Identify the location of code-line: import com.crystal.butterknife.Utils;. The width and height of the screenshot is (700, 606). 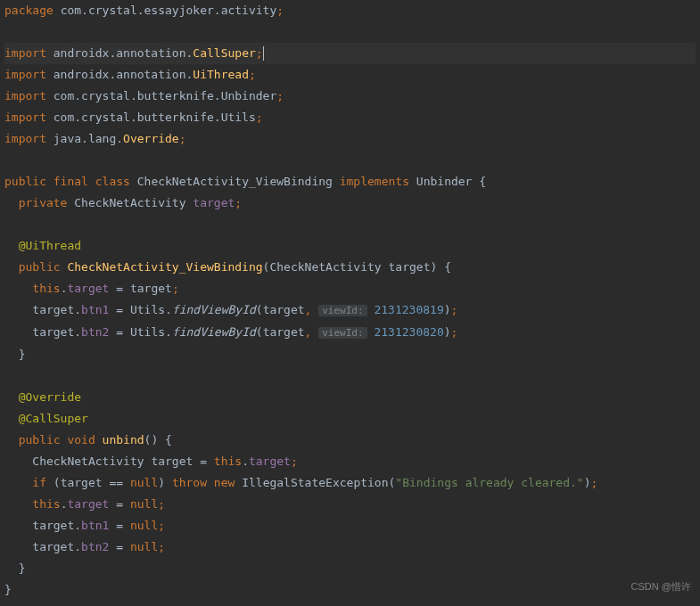
(350, 118).